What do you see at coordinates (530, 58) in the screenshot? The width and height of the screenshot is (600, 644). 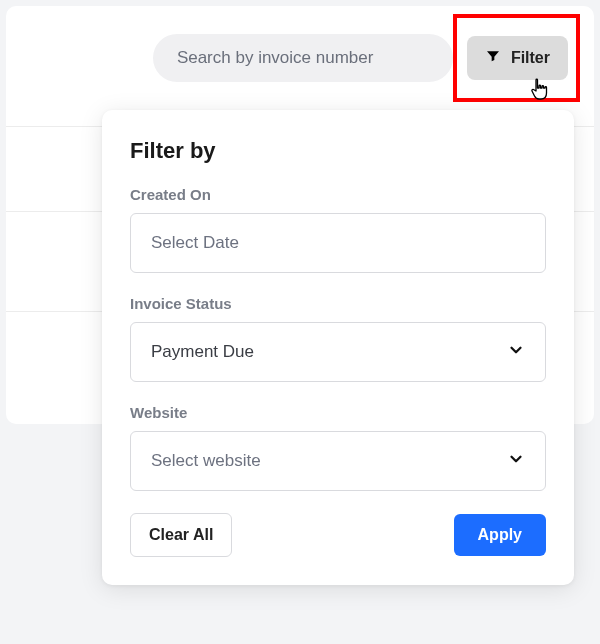 I see `filter-button-label: Filter` at bounding box center [530, 58].